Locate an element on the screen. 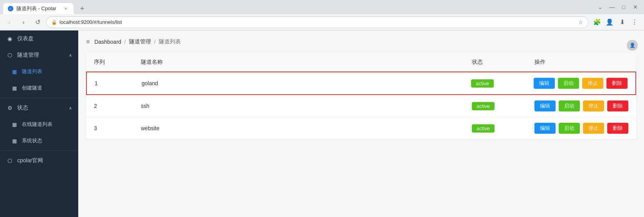 The image size is (644, 217). sidebar-divider is located at coordinates (39, 98).